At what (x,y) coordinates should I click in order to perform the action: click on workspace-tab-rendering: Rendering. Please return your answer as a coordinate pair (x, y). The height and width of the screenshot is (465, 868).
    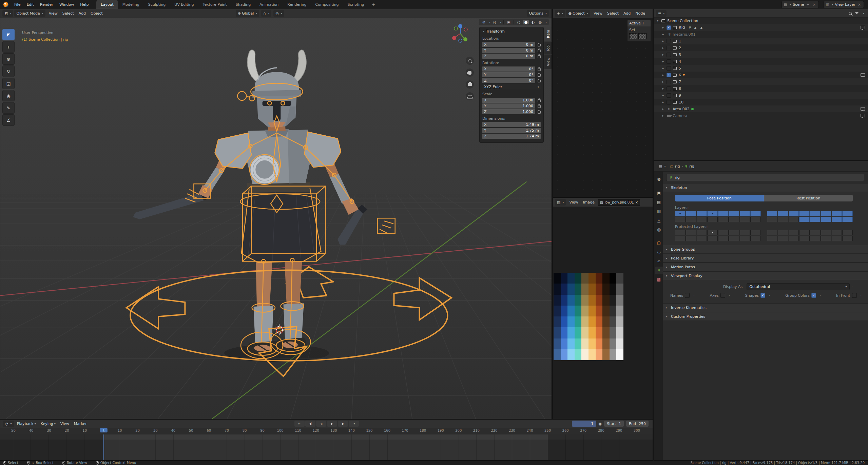
    Looking at the image, I should click on (297, 4).